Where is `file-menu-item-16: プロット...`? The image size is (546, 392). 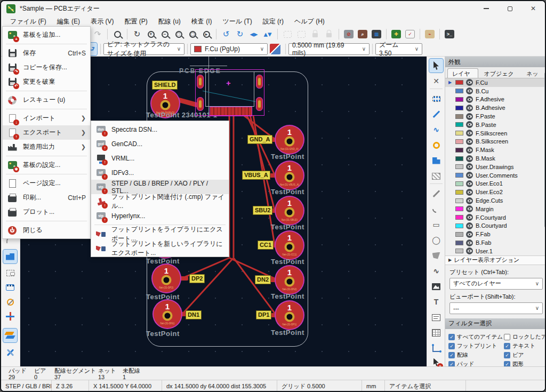 file-menu-item-16: プロット... is located at coordinates (46, 212).